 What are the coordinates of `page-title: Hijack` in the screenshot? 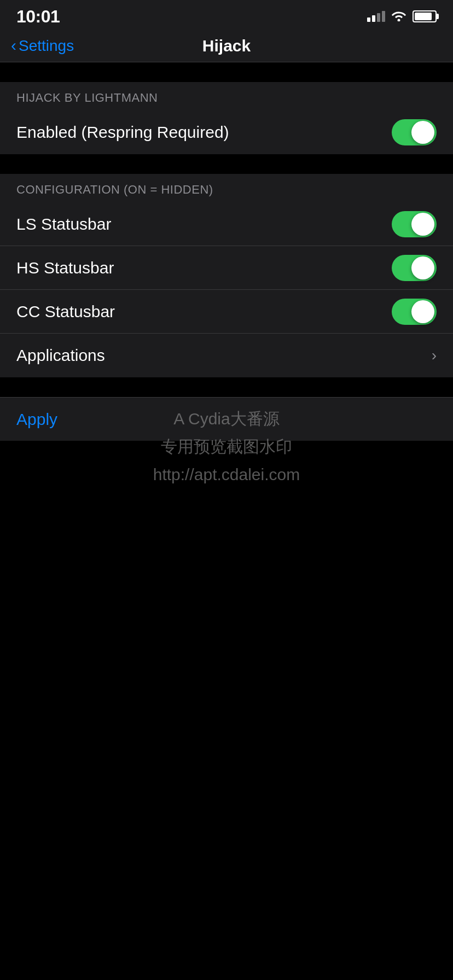 It's located at (226, 46).